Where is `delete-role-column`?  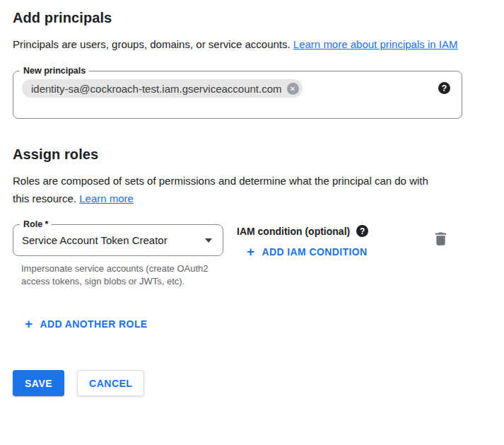
delete-role-column is located at coordinates (441, 236).